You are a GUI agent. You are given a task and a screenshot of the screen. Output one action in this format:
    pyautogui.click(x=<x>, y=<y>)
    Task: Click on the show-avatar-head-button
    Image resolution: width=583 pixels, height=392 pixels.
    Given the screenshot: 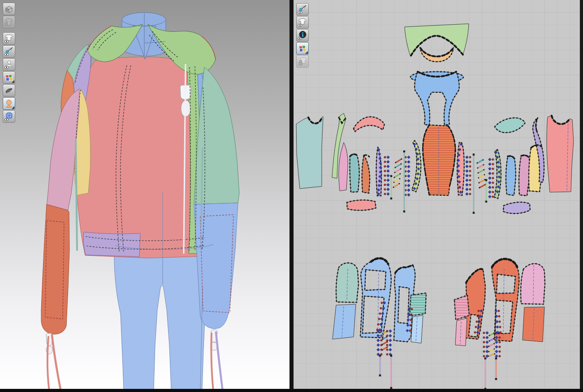 What is the action you would take?
    pyautogui.click(x=9, y=103)
    